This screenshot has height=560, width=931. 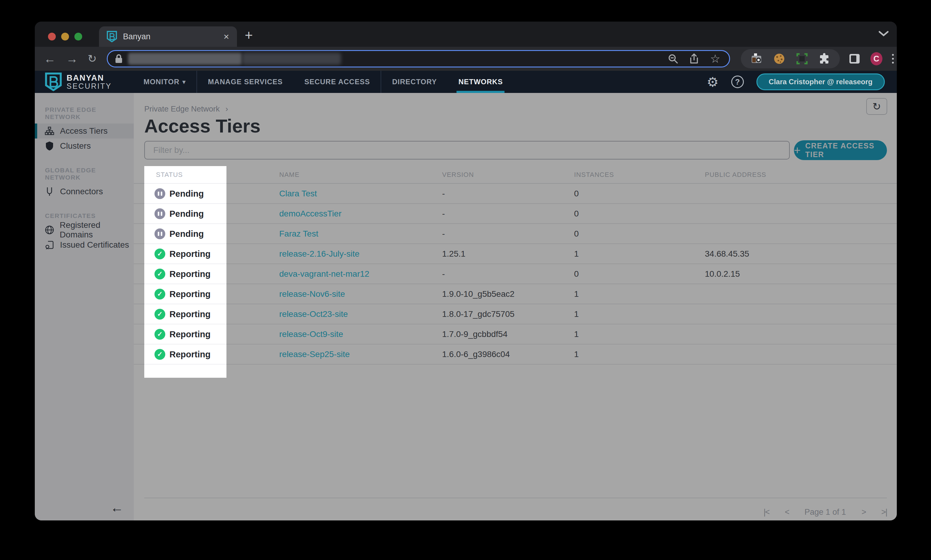 I want to click on camera-extension-icon, so click(x=757, y=59).